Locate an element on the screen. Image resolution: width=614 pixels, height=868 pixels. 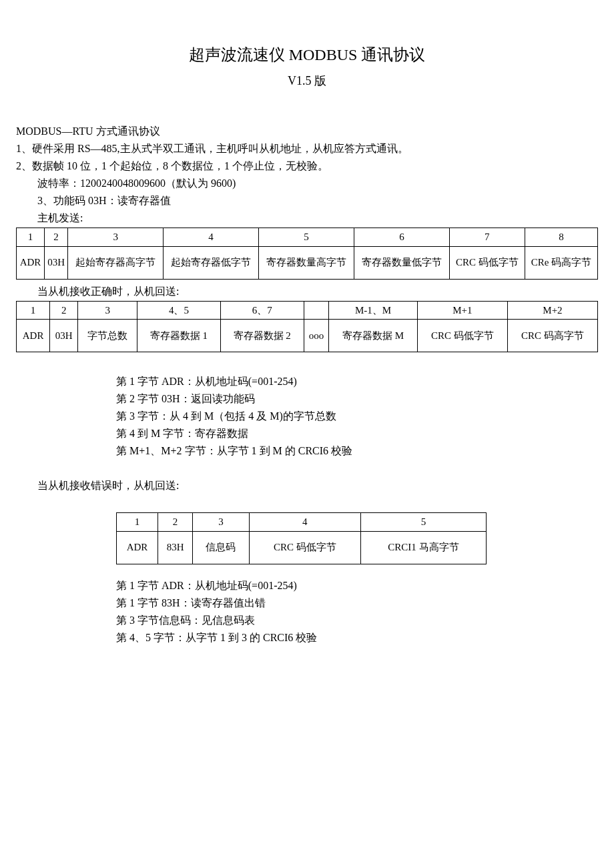
table-cell: CRCI1 马高字节 is located at coordinates (423, 547).